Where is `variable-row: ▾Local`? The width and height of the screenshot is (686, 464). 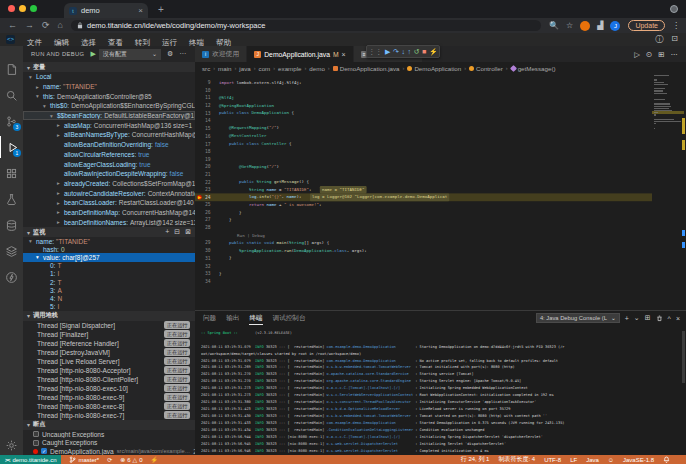 variable-row: ▾Local is located at coordinates (109, 77).